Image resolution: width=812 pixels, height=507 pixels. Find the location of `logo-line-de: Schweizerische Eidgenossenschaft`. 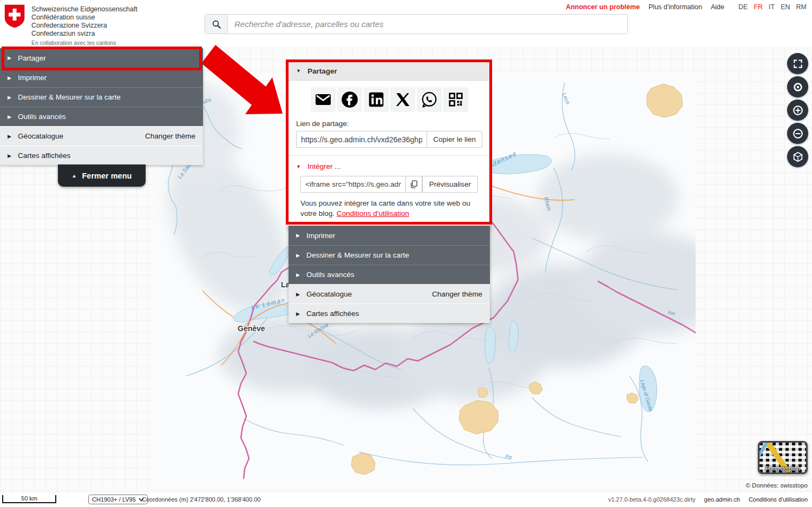

logo-line-de: Schweizerische Eidgenossenschaft is located at coordinates (84, 10).